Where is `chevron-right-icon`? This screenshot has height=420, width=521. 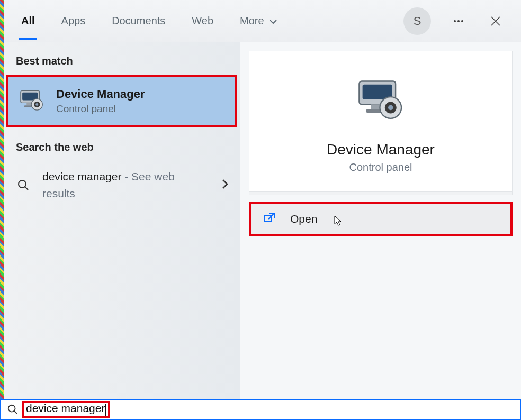 chevron-right-icon is located at coordinates (225, 185).